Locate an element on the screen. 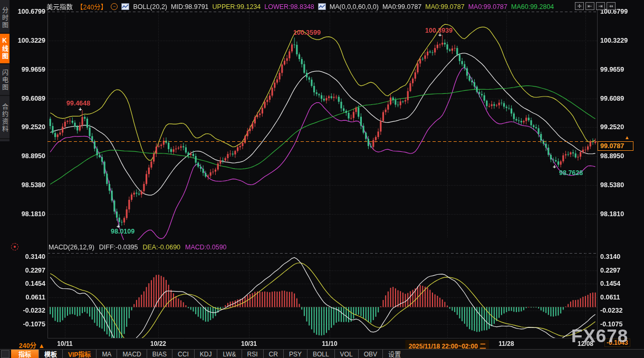 The height and width of the screenshot is (358, 644). macd-axis-label-right: 0.2297 is located at coordinates (610, 270).